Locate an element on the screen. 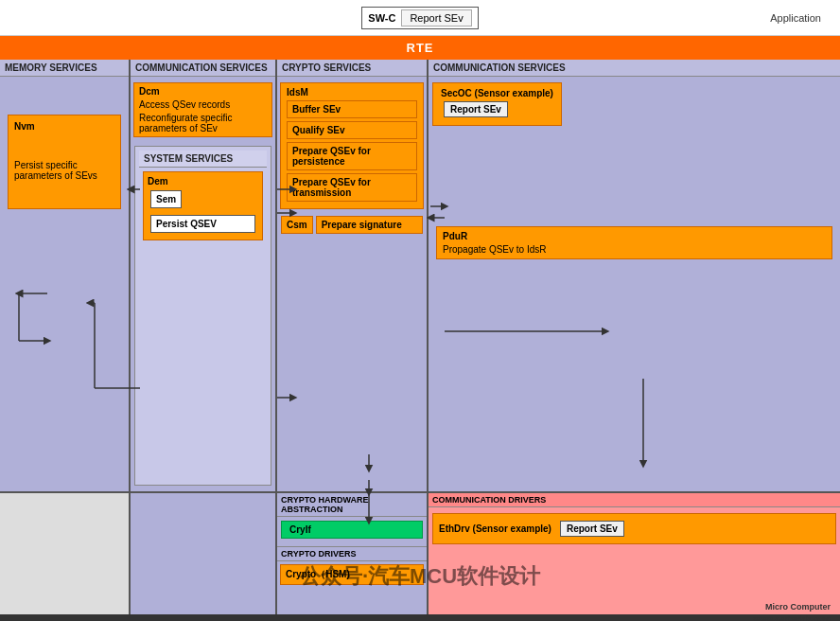 This screenshot has height=621, width=840. csm-label: Csm is located at coordinates (297, 225).